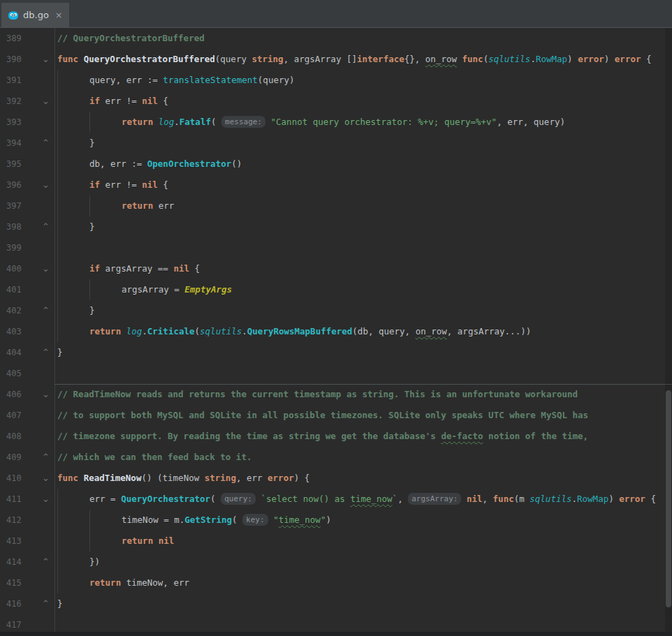 The width and height of the screenshot is (672, 636). I want to click on line-number: 408, so click(13, 436).